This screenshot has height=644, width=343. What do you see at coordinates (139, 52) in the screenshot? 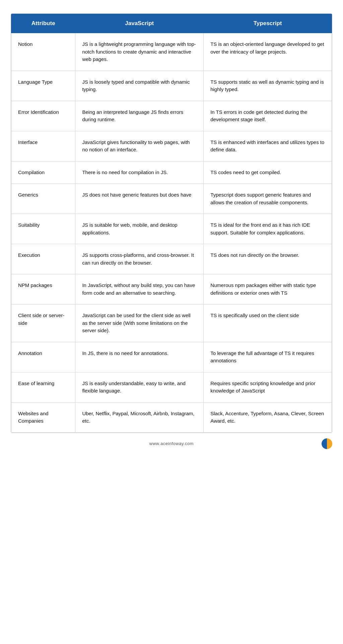
I see `javascript-cell: JS is a lightweight programming language…` at bounding box center [139, 52].